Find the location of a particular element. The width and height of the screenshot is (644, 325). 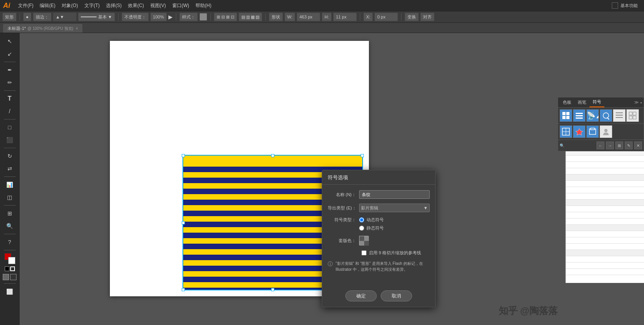

pen-tool: ✒ is located at coordinates (10, 70).